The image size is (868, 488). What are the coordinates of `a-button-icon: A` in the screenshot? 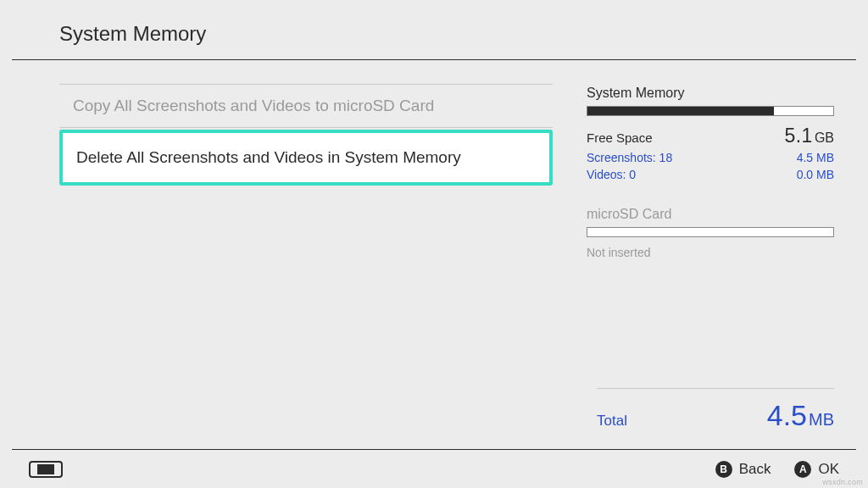 It's located at (803, 469).